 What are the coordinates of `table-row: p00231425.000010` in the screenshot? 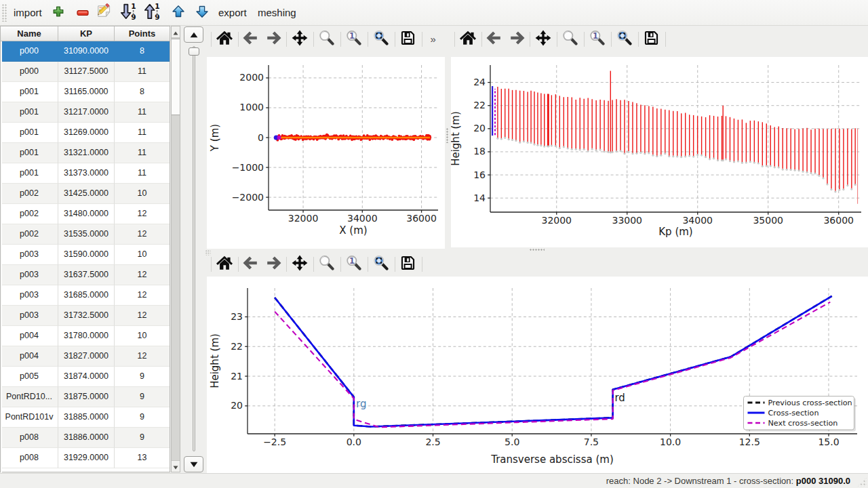 It's located at (85, 194).